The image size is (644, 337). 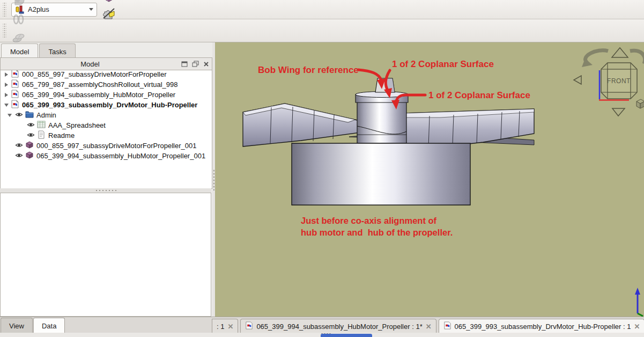 What do you see at coordinates (106, 254) in the screenshot?
I see `property-editor-panel` at bounding box center [106, 254].